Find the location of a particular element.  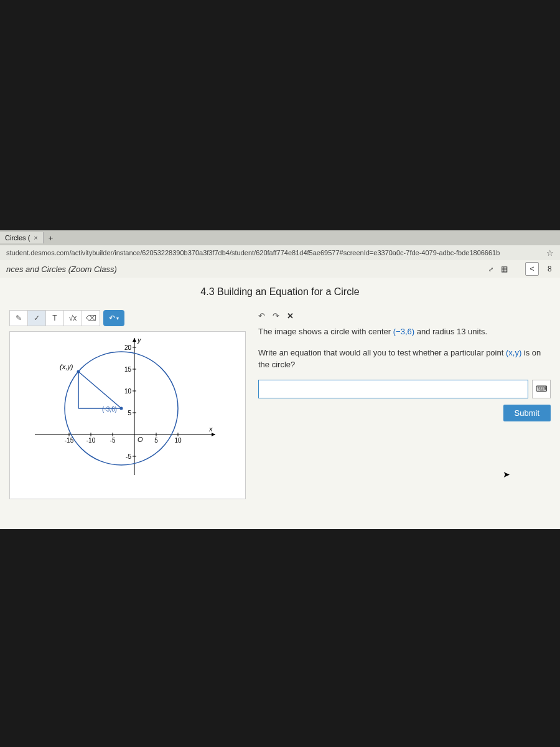

cursor-icon: ➤ is located at coordinates (506, 474).